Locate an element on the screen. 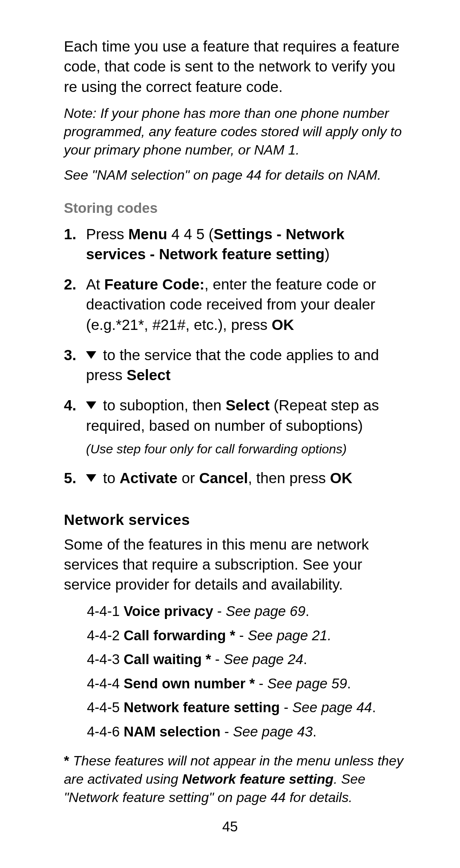 This screenshot has height=868, width=460. menu-code: 4-4-6 is located at coordinates (105, 731).